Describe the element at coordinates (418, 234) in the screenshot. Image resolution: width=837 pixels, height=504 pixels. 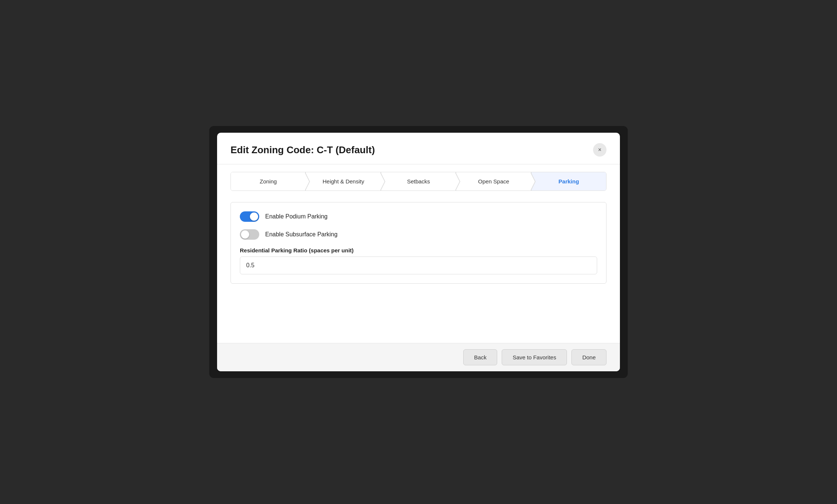
I see `subsurface-parking-row: Enable Subsurface Parking` at that location.